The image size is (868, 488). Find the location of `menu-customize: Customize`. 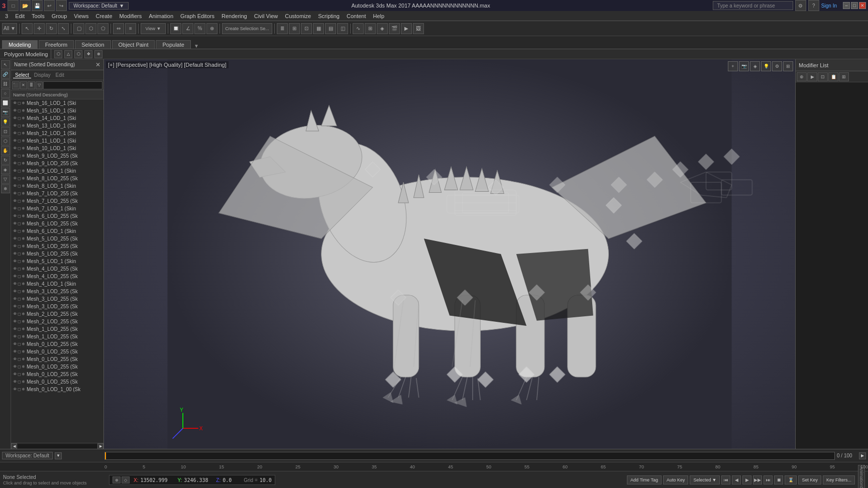

menu-customize: Customize is located at coordinates (298, 16).